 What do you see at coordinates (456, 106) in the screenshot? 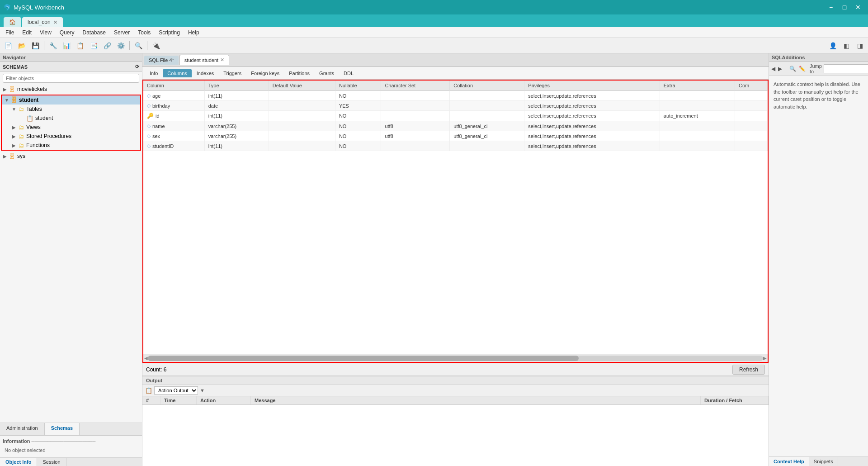
I see `table-row: ◇ birthday date YES select,insert,update…` at bounding box center [456, 106].